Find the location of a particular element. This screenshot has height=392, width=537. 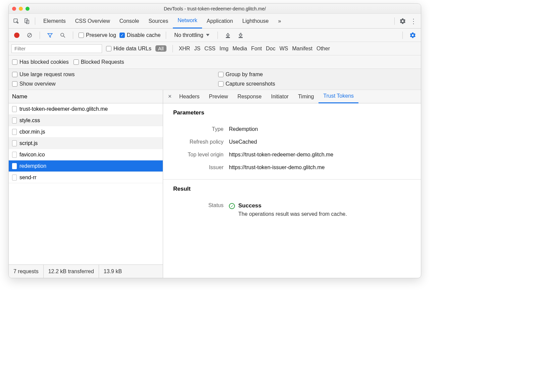

search-icon is located at coordinates (63, 35).